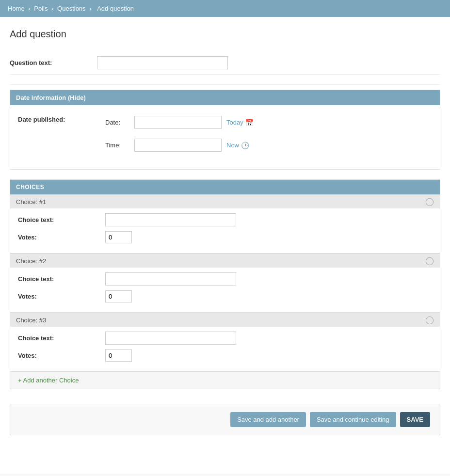  What do you see at coordinates (118, 297) in the screenshot?
I see `choice-2-votes-spinner` at bounding box center [118, 297].